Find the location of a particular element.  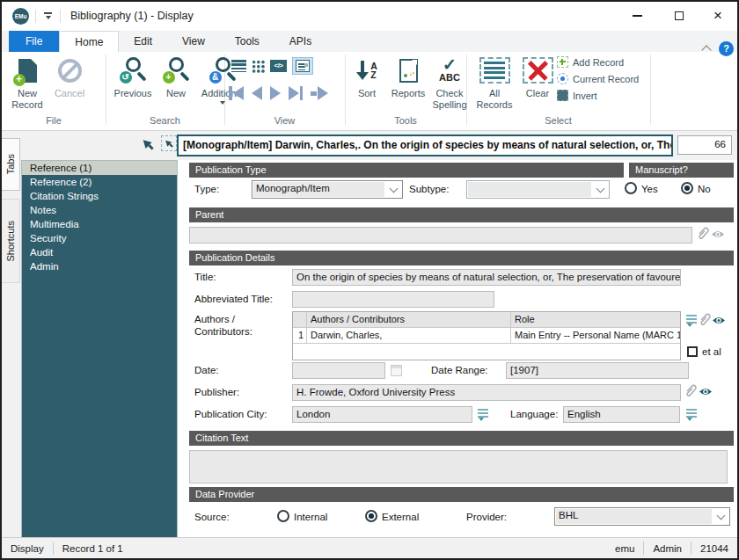

type-label: Type: is located at coordinates (207, 189).